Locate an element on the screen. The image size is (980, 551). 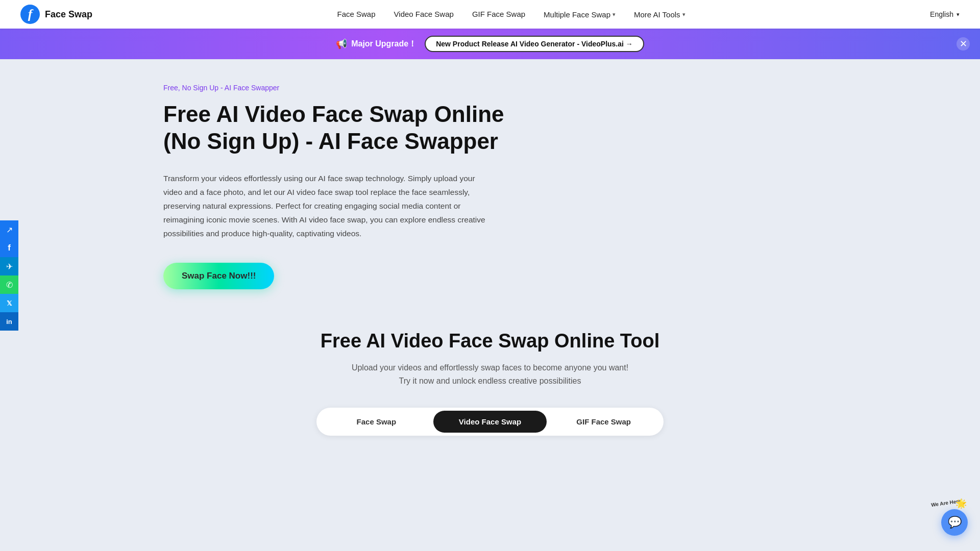
nav-video-face-swap: Video Face Swap is located at coordinates (424, 14).